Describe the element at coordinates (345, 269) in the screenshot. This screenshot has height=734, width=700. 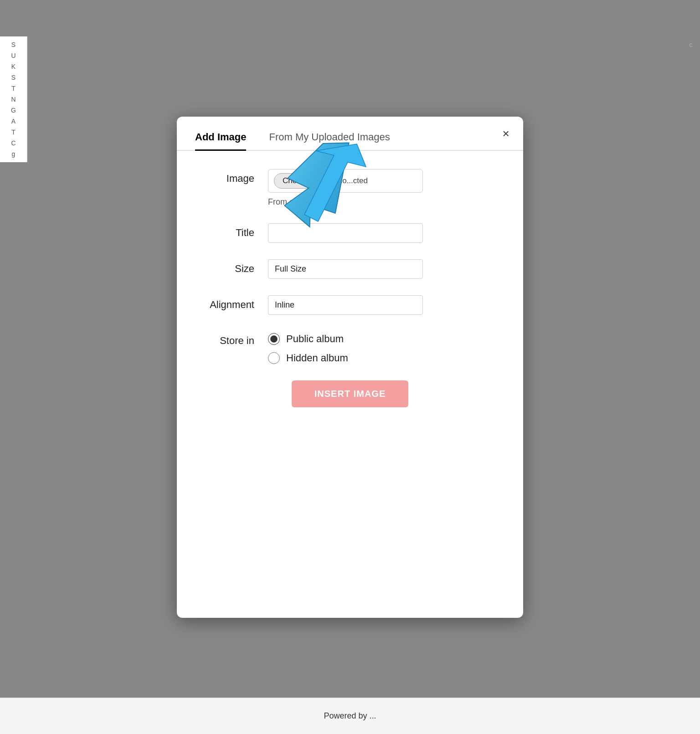
I see `size-input` at that location.